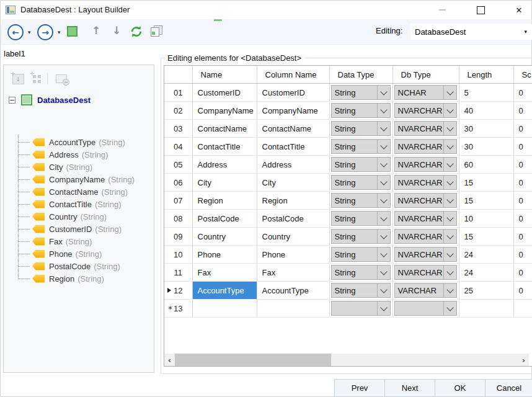  Describe the element at coordinates (481, 10) in the screenshot. I see `maximize-button` at that location.